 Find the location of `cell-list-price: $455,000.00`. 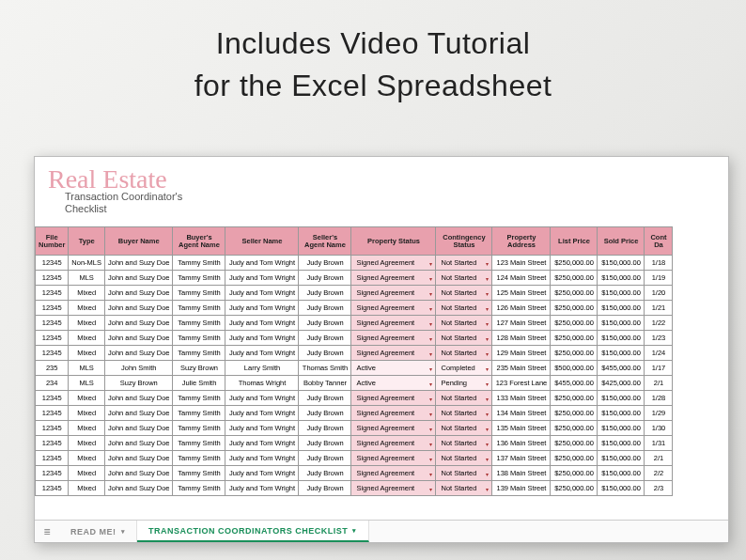

cell-list-price: $455,000.00 is located at coordinates (574, 383).